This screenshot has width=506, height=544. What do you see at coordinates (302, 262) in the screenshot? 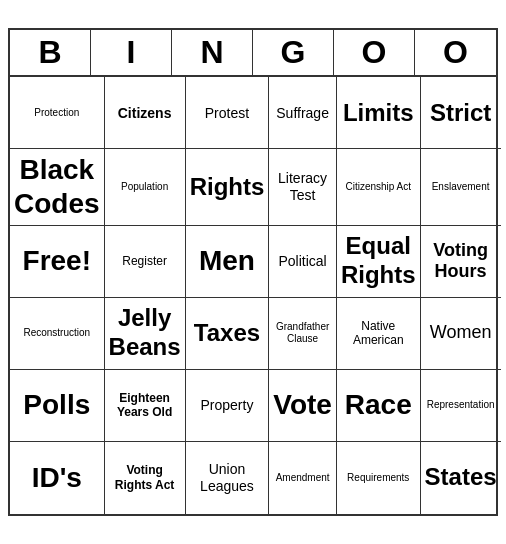
I see `cell-text-r2-c3: Political` at bounding box center [302, 262].